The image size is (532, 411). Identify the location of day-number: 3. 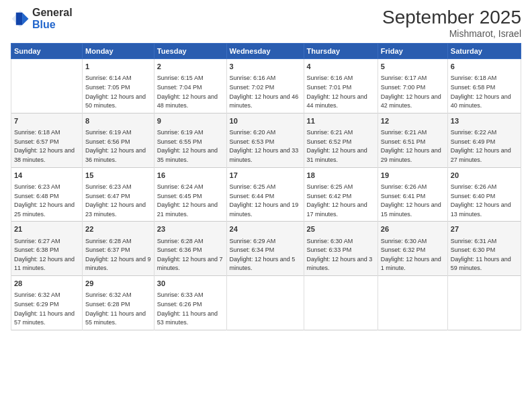
(265, 67).